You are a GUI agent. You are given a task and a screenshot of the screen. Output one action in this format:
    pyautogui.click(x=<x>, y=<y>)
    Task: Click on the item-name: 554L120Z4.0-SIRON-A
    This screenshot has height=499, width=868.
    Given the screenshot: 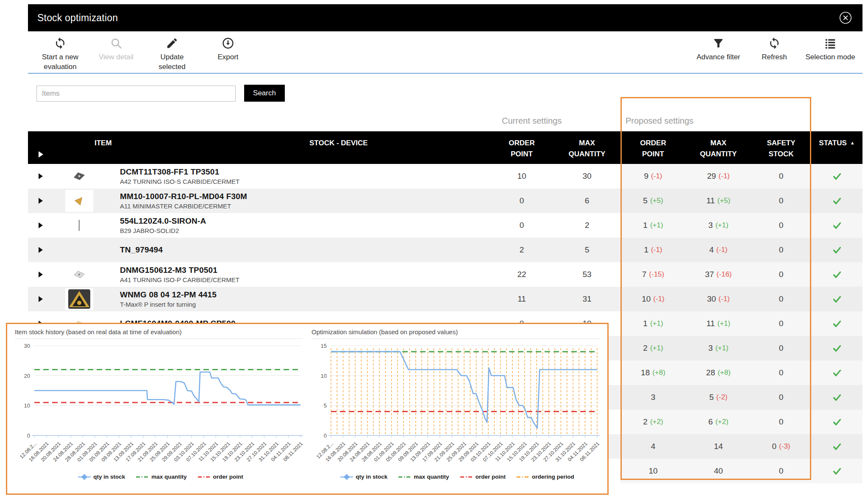 What is the action you would take?
    pyautogui.click(x=163, y=221)
    